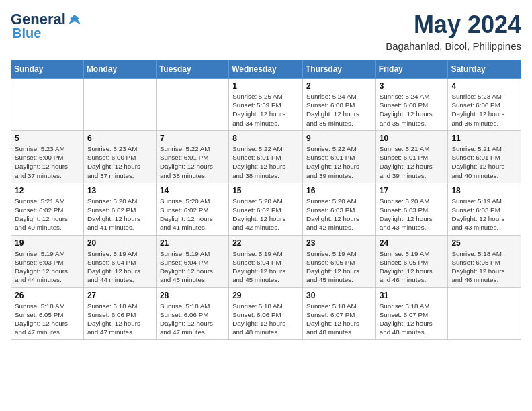 The height and width of the screenshot is (411, 532). What do you see at coordinates (266, 70) in the screenshot?
I see `weekday-header-wednesday: Wednesday` at bounding box center [266, 70].